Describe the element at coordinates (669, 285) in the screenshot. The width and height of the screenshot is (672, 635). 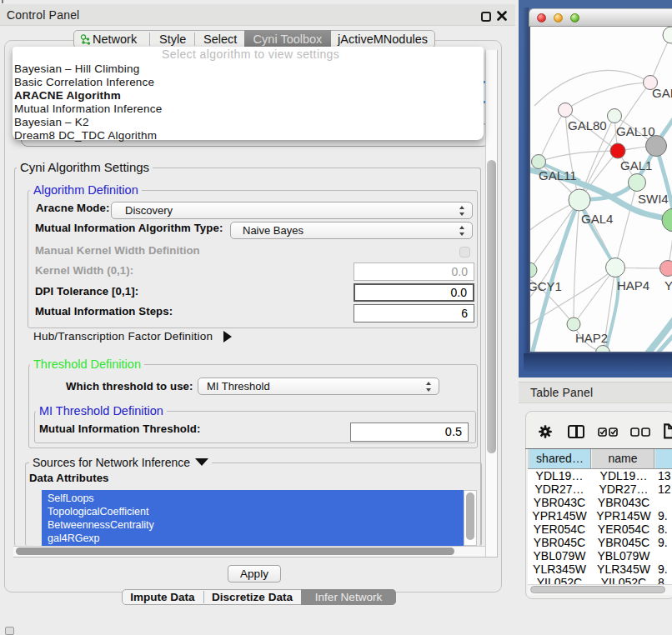
I see `svg-text: Y` at that location.